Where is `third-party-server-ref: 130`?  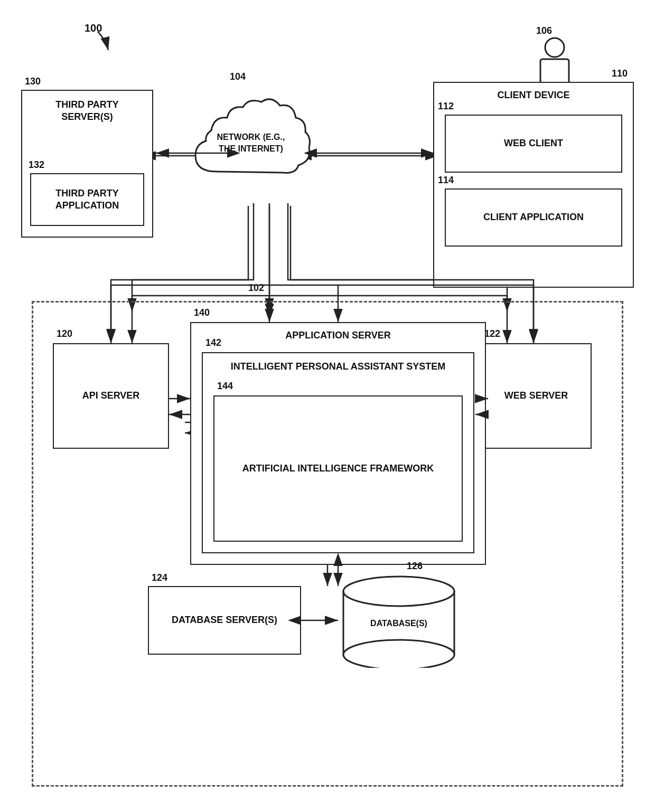 third-party-server-ref: 130 is located at coordinates (33, 81).